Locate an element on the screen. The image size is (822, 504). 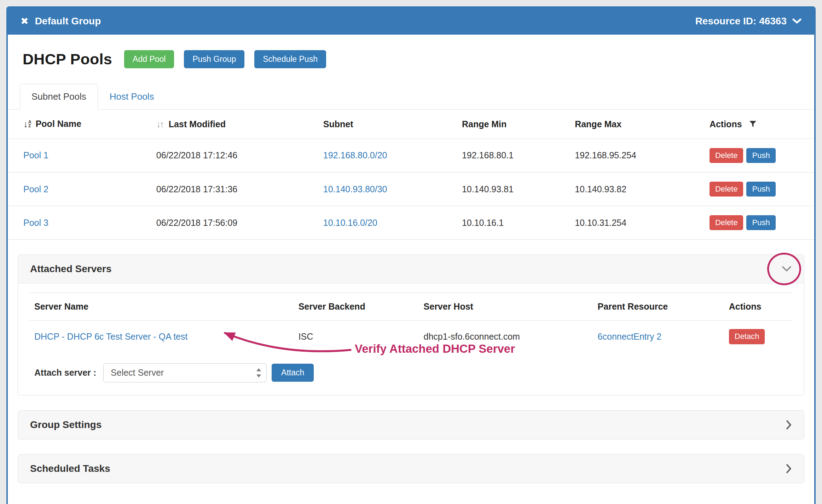
scheduled-tasks-title: Scheduled Tasks is located at coordinates (70, 469).